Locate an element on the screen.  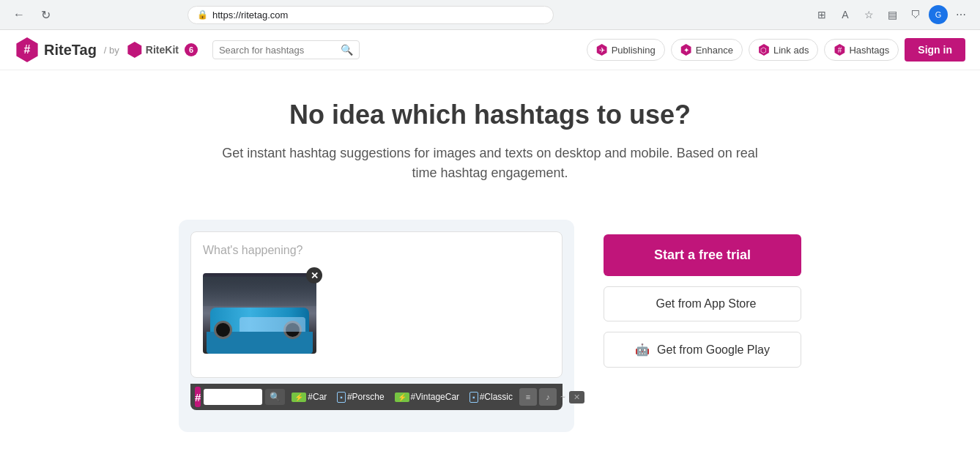
browser-chrome: ← ↻ 🔒 https://ritetag.com ⊞ A ☆ ▤ ⛉ G ⋯ is located at coordinates (490, 15).